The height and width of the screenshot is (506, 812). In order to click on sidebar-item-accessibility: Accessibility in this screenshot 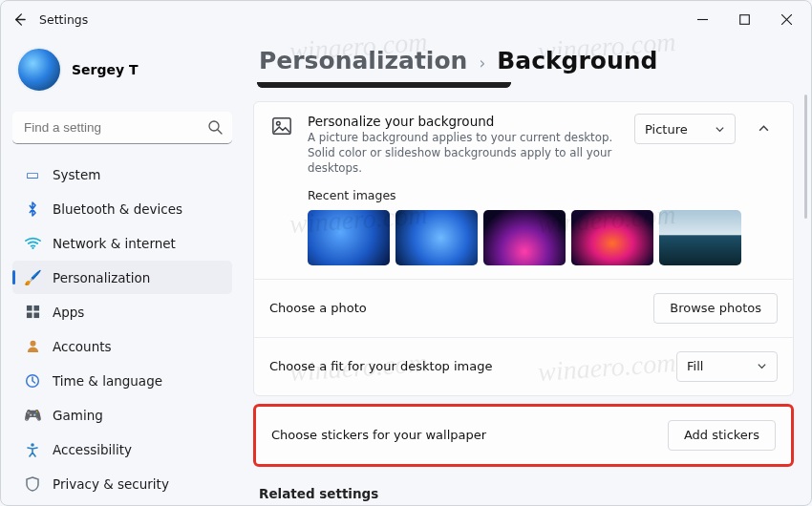, I will do `click(122, 449)`.